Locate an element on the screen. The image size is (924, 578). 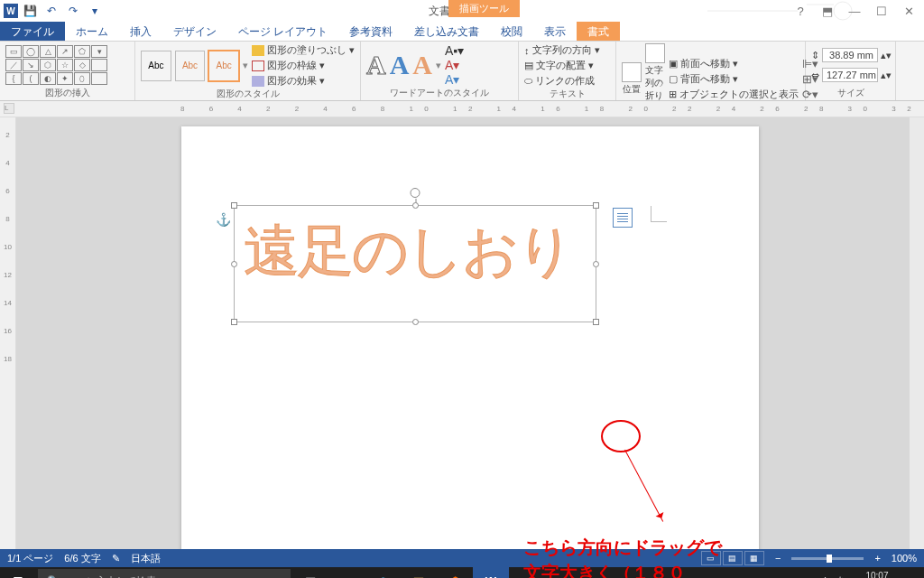
task-view-icon: ◫ is located at coordinates (310, 573).